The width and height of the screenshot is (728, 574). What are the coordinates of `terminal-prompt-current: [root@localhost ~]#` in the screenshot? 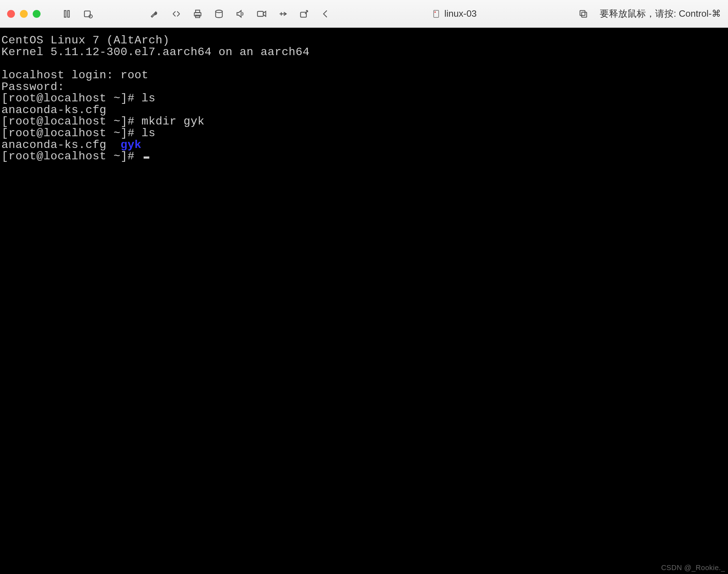 It's located at (364, 156).